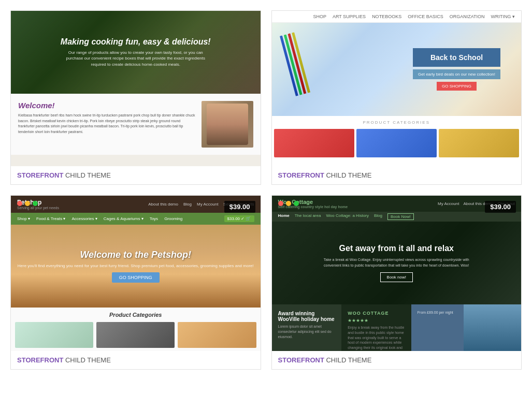 This screenshot has height=395, width=532. Describe the element at coordinates (500, 207) in the screenshot. I see `price-badge-4: $39.00` at that location.